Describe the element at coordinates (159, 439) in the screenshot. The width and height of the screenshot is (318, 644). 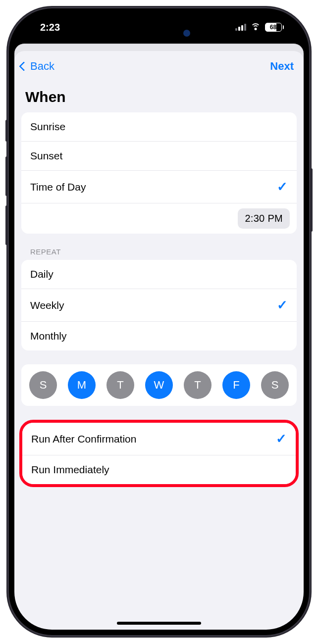
I see `run-after-confirmation: Run After Confirmation ✓` at that location.